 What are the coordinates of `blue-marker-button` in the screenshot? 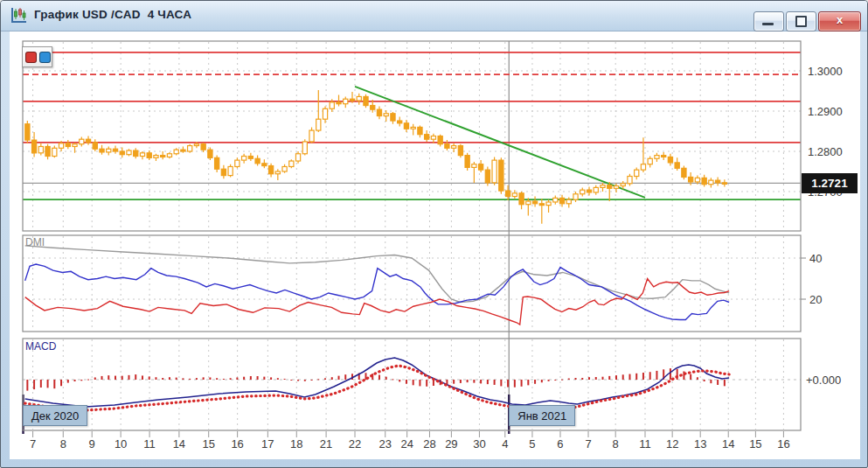 It's located at (45, 58).